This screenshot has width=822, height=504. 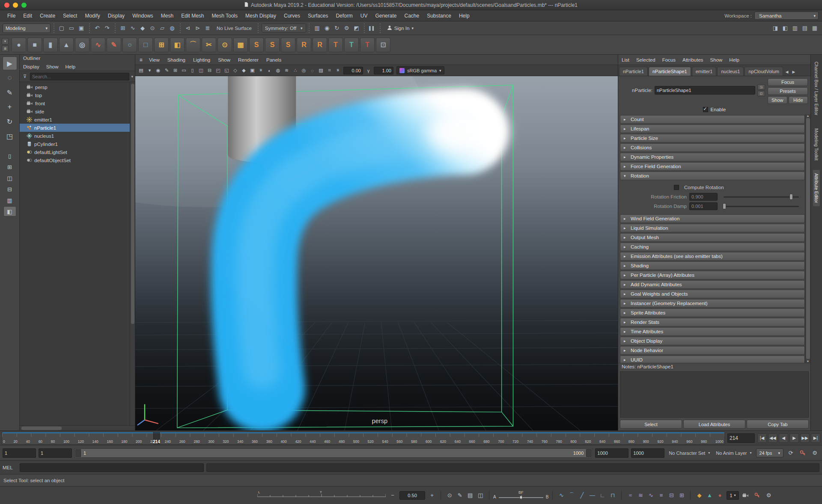 What do you see at coordinates (74, 127) in the screenshot?
I see `outliner-item-nparticle1: nParticle1` at bounding box center [74, 127].